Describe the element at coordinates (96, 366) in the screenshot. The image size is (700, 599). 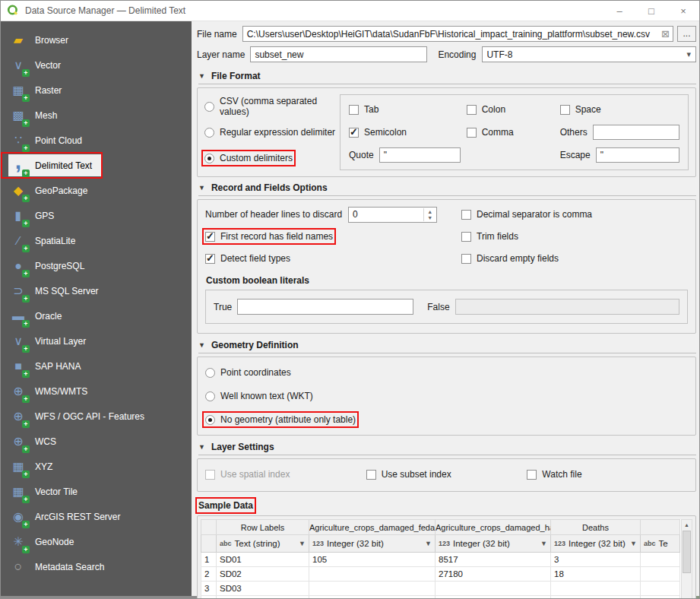
I see `sidebar-item-sap-hana: ■SAP HANA` at that location.